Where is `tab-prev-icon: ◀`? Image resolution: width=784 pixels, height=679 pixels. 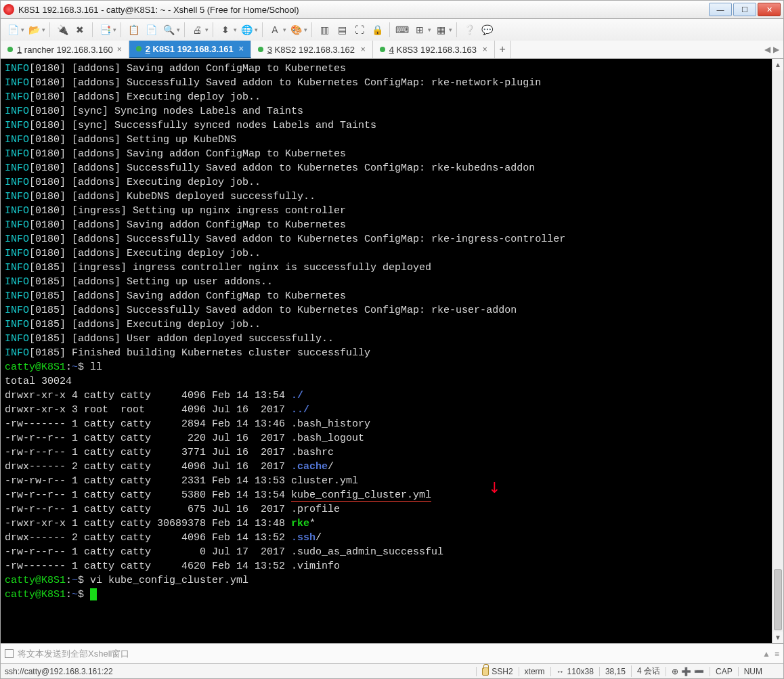 tab-prev-icon: ◀ is located at coordinates (768, 49).